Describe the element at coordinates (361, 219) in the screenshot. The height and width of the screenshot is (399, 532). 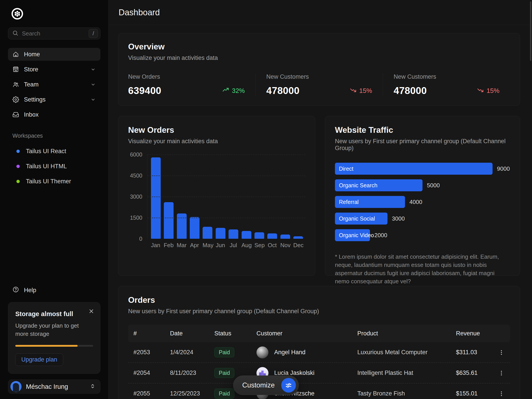
I see `traffic-bar: Organic Social` at that location.